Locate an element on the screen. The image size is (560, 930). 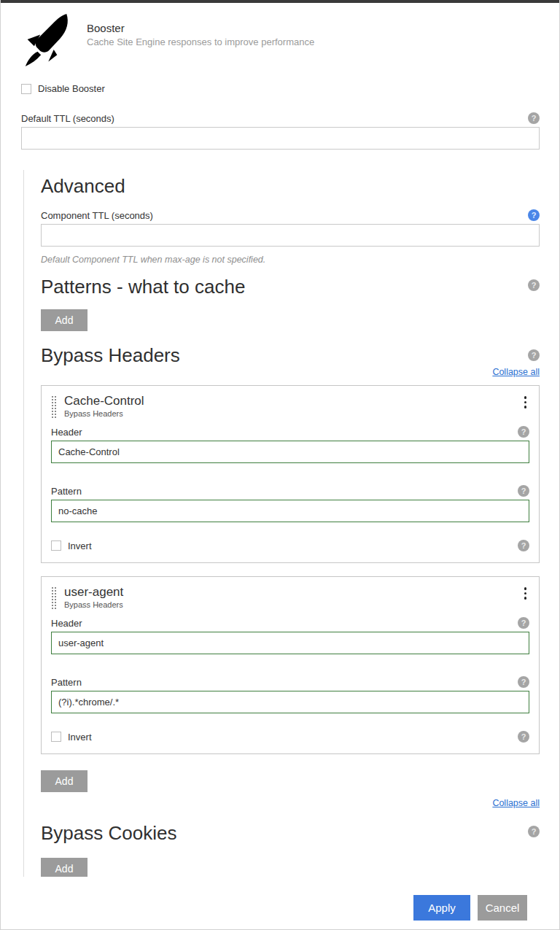
bypass-headers-heading: Bypass Headers is located at coordinates (111, 355).